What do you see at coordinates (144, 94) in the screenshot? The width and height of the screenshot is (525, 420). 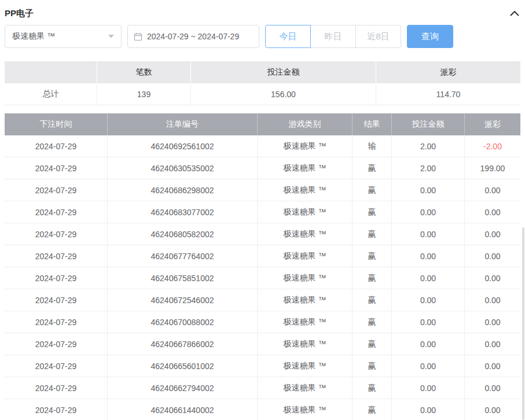 I see `summary-total-count: 139` at bounding box center [144, 94].